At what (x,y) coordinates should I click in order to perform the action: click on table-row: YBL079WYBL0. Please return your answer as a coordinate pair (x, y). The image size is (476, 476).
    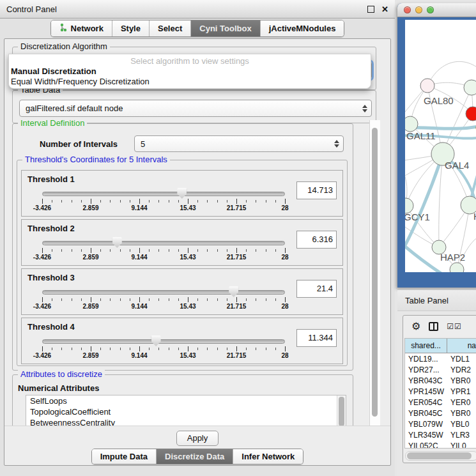
    Looking at the image, I should click on (441, 424).